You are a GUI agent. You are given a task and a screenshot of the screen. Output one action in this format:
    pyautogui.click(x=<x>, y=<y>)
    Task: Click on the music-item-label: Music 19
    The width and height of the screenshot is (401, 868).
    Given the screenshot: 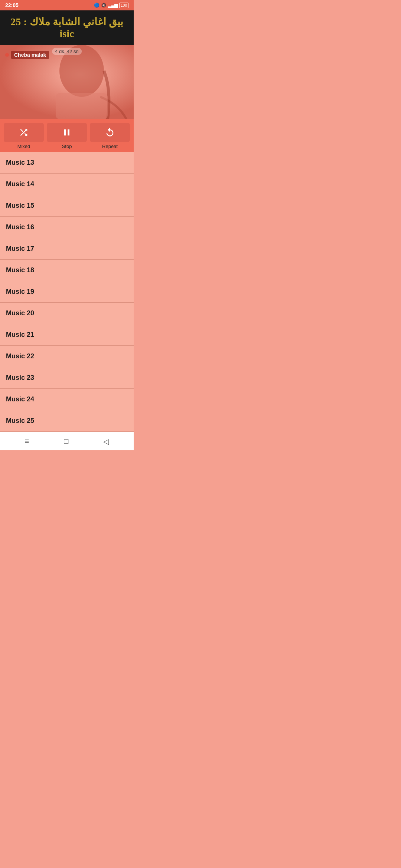 What is the action you would take?
    pyautogui.click(x=20, y=292)
    